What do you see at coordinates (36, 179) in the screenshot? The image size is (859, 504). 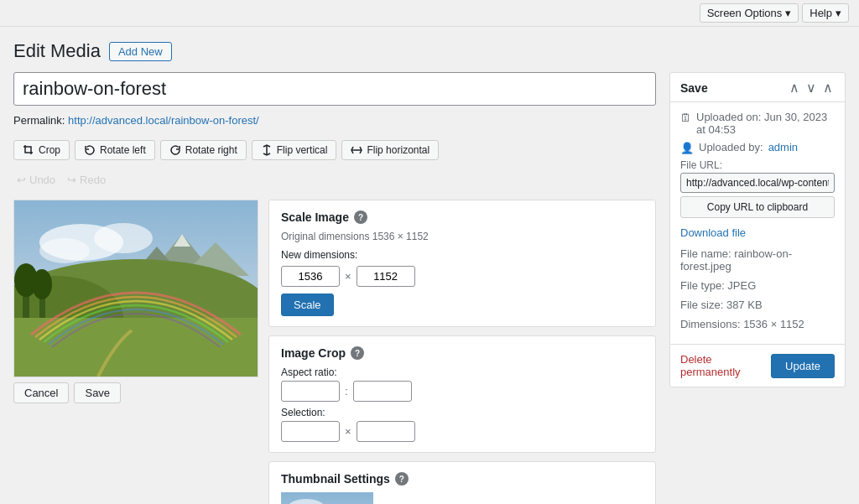 I see `undo-button: ↩ Undo` at bounding box center [36, 179].